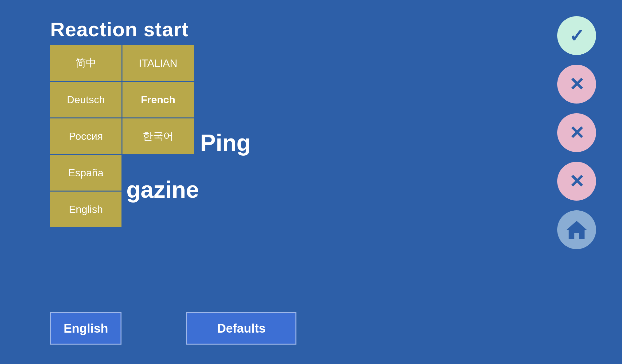 This screenshot has width=622, height=364. Describe the element at coordinates (86, 209) in the screenshot. I see `lang-english-grid: English` at that location.